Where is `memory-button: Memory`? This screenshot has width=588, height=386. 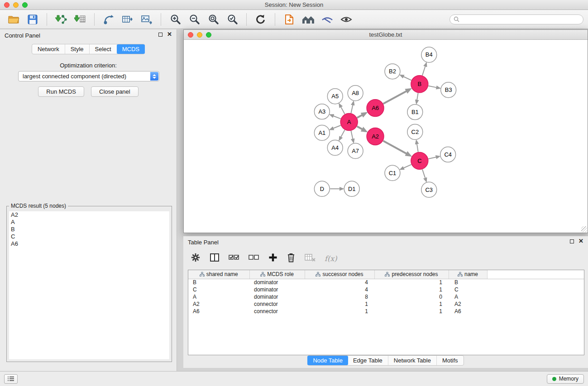
memory-button: Memory is located at coordinates (565, 379).